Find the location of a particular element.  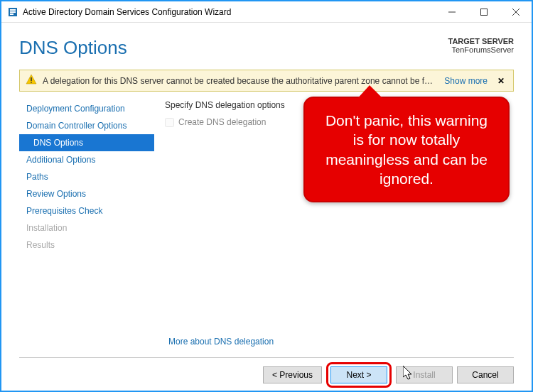

annotation-callout: Don't panic, this warning is for now tot… is located at coordinates (407, 149).